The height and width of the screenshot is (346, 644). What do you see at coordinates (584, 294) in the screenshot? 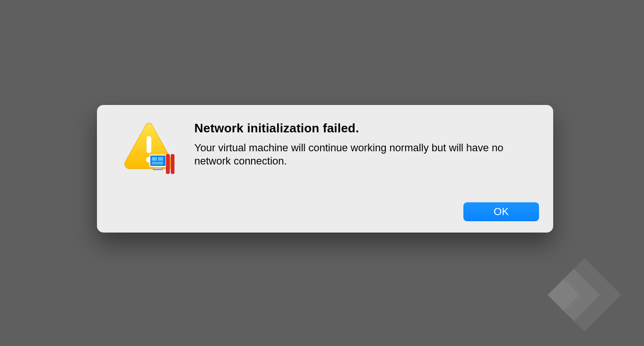
I see `watermark-icon` at bounding box center [584, 294].